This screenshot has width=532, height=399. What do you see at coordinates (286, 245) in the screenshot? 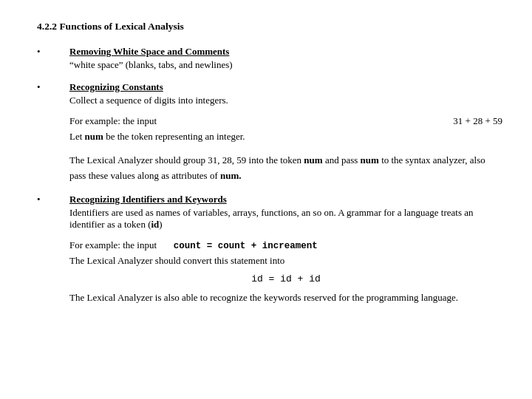
I see `example2-line1: For example: the input count = count + i…` at bounding box center [286, 245].